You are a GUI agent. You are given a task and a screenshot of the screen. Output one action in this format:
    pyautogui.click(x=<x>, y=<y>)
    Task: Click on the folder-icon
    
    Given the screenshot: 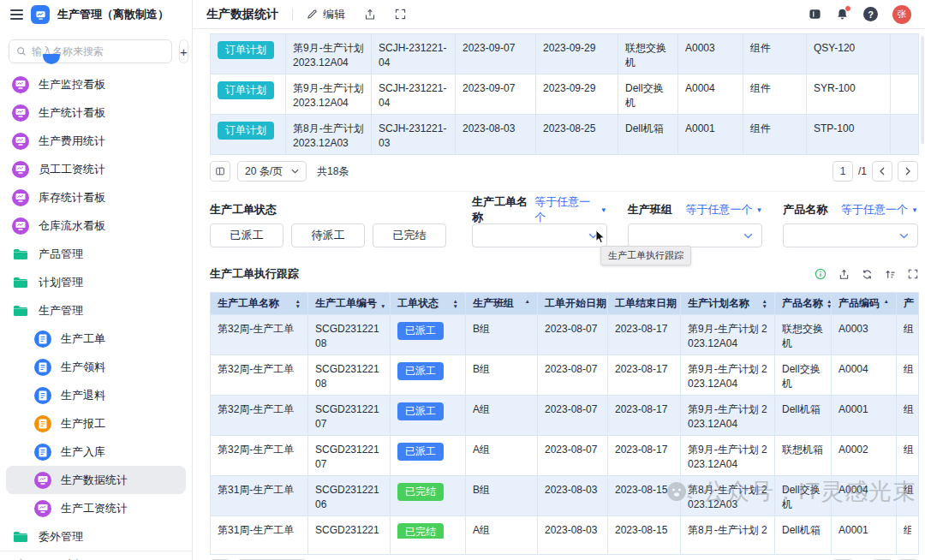 What is the action you would take?
    pyautogui.click(x=21, y=283)
    